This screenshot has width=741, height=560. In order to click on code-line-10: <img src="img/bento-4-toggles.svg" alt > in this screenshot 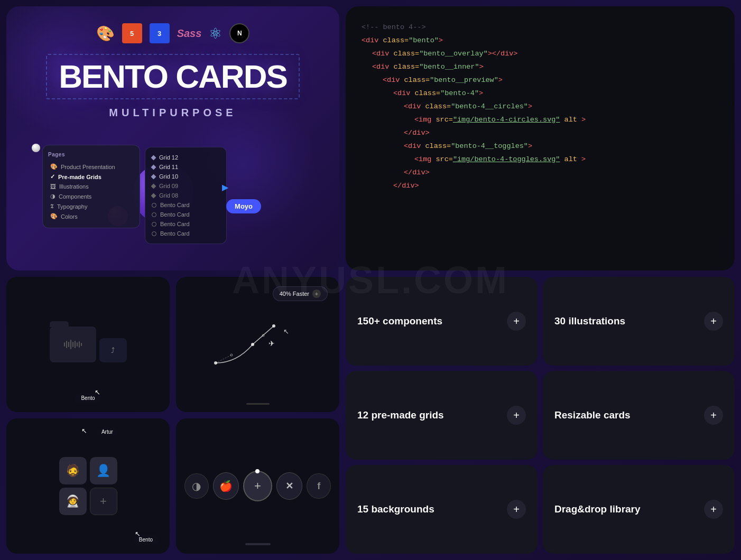, I will do `click(540, 160)`.